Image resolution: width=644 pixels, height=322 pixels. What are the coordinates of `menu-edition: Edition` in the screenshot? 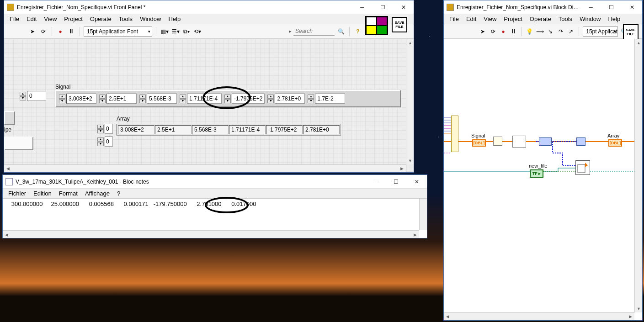 It's located at (43, 194).